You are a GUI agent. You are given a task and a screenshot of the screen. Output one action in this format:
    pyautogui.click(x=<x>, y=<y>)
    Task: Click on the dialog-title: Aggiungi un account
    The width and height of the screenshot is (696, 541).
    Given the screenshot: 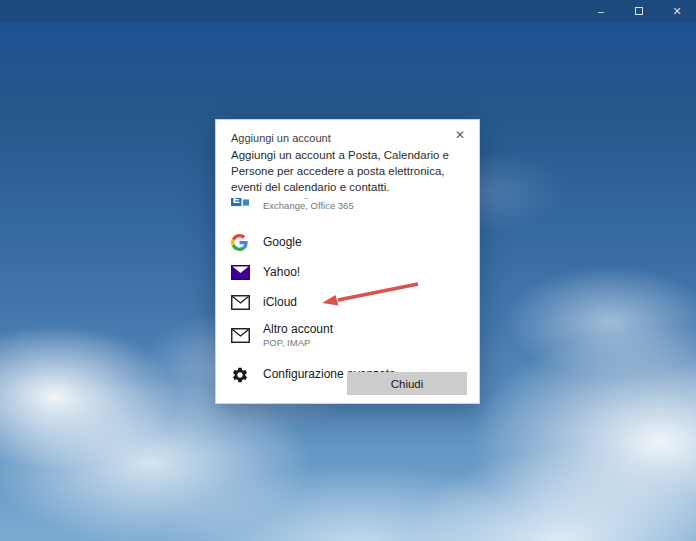 What is the action you would take?
    pyautogui.click(x=281, y=138)
    